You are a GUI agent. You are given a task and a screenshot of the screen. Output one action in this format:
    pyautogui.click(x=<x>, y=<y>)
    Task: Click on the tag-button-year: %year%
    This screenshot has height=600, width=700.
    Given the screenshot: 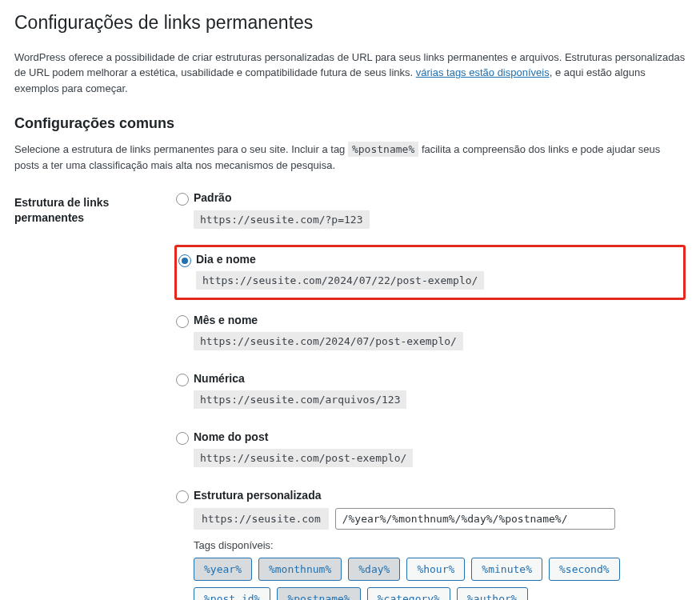 What is the action you would take?
    pyautogui.click(x=222, y=570)
    